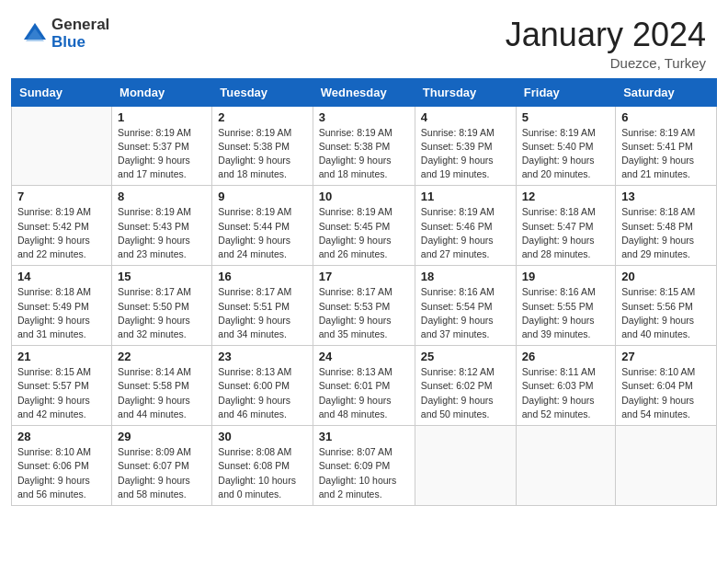  What do you see at coordinates (665, 155) in the screenshot?
I see `day-info: Sunrise: 8:19 AMSunset: 5:41 PMDaylight:…` at bounding box center [665, 155].